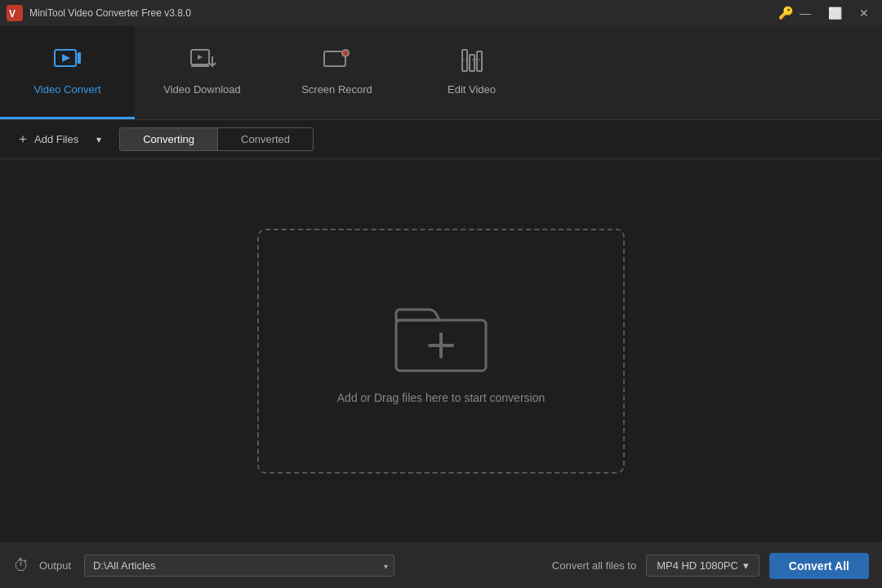  Describe the element at coordinates (819, 566) in the screenshot. I see `convert-all-button: Convert All` at that location.